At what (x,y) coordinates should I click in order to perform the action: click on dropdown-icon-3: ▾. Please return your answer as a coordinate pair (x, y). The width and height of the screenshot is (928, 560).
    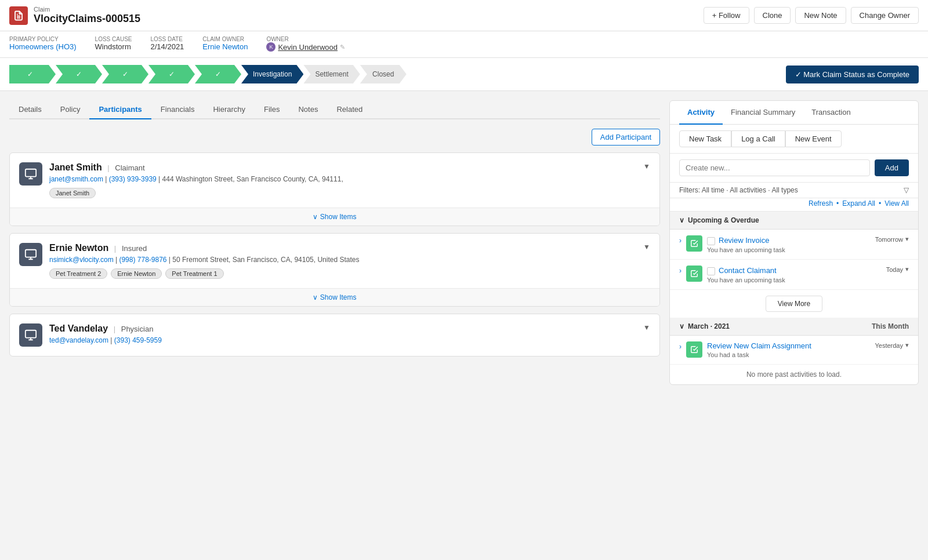
    Looking at the image, I should click on (907, 346).